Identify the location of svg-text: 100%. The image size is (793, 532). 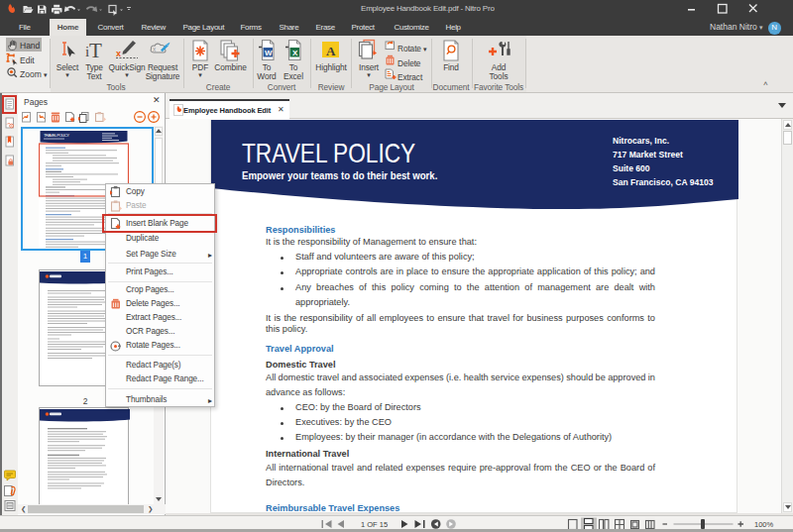
(764, 525).